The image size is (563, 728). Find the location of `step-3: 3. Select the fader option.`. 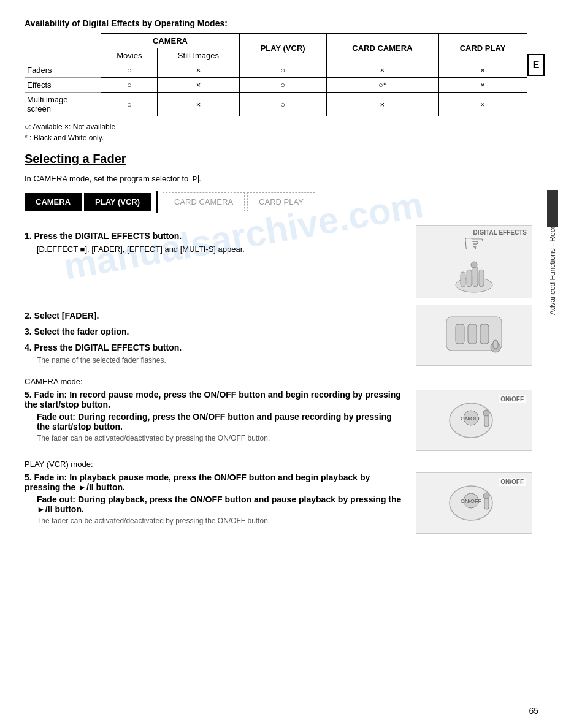

step-3: 3. Select the fader option. is located at coordinates (214, 332).